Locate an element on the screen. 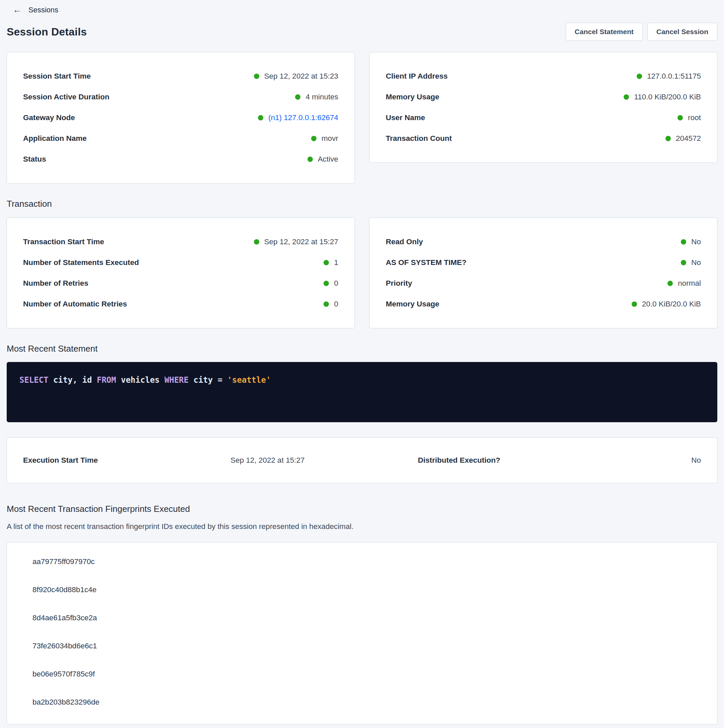 The height and width of the screenshot is (728, 724). session-details-card-left: Session Start Time Sep 12, 2022 at 15:23… is located at coordinates (181, 118).